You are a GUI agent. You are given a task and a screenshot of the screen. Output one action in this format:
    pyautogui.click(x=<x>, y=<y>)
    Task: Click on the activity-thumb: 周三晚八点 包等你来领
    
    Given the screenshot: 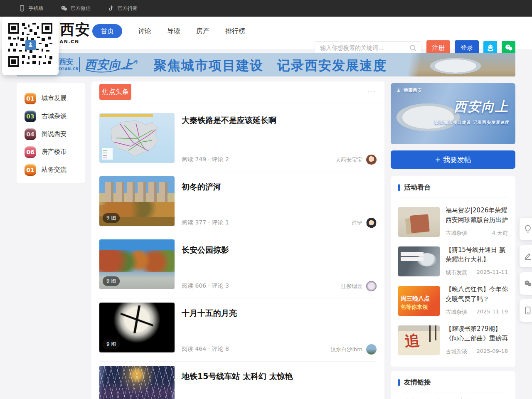 What is the action you would take?
    pyautogui.click(x=419, y=301)
    